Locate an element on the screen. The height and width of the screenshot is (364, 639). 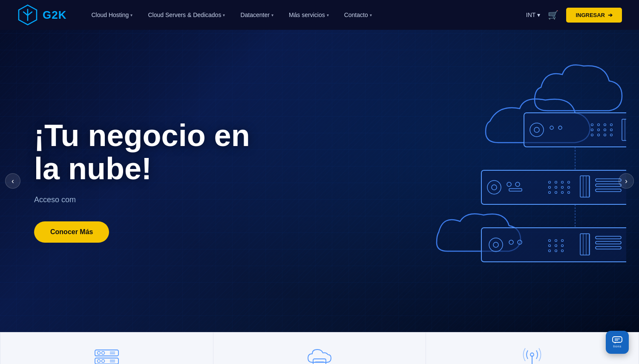
nav-cloud-servers: Cloud Servers & Dedicados ▾ is located at coordinates (187, 15).